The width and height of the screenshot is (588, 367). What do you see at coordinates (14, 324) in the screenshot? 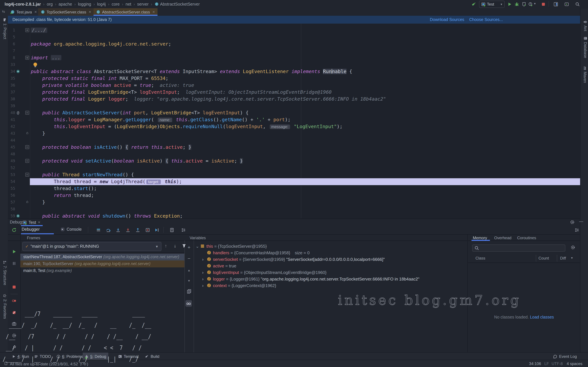
I see `thread-dump-icon` at bounding box center [14, 324].